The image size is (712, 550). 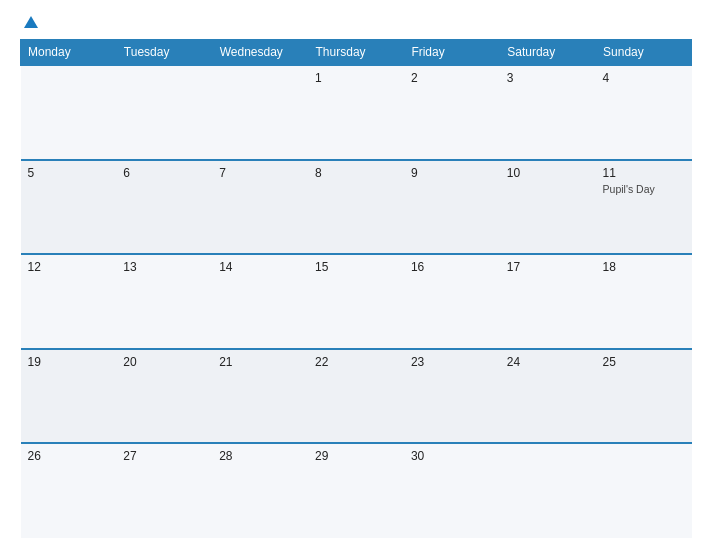 What do you see at coordinates (356, 302) in the screenshot?
I see `calendar-cell: 15` at bounding box center [356, 302].